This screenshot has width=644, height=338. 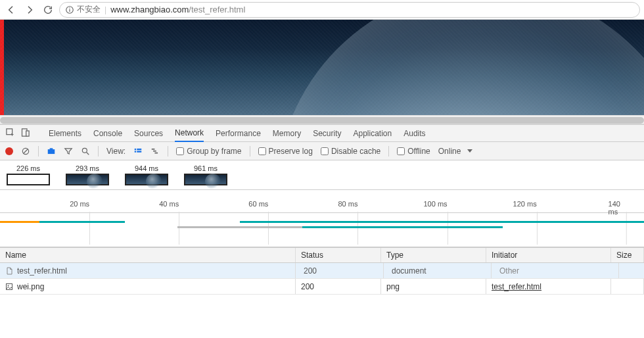 I want to click on url-text: www.zhangbiao.com/test_refer.html, so click(x=177, y=9).